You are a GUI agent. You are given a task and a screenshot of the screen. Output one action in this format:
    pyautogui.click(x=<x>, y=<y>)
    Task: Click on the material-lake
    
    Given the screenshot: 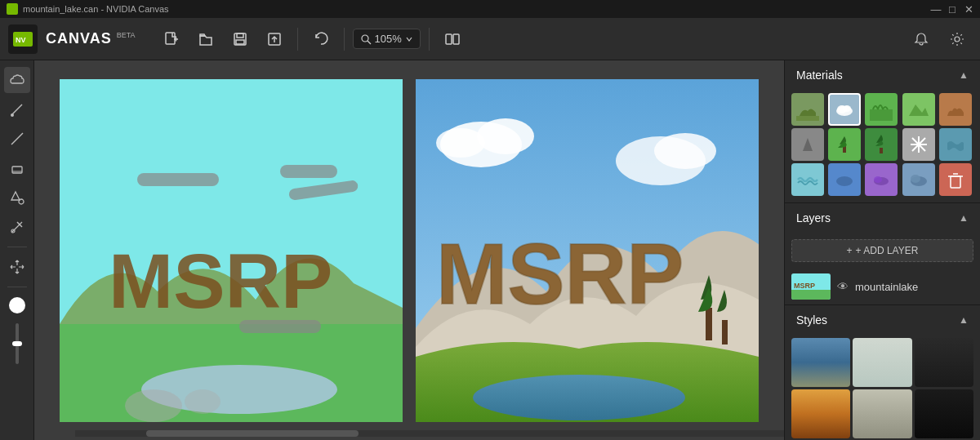 What is the action you would take?
    pyautogui.click(x=844, y=180)
    